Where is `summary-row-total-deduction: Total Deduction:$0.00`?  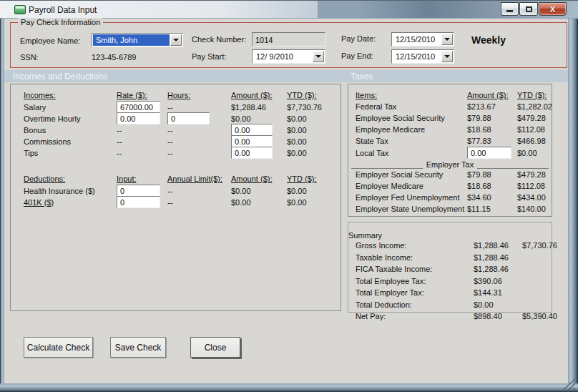 summary-row-total-deduction: Total Deduction:$0.00 is located at coordinates (450, 305).